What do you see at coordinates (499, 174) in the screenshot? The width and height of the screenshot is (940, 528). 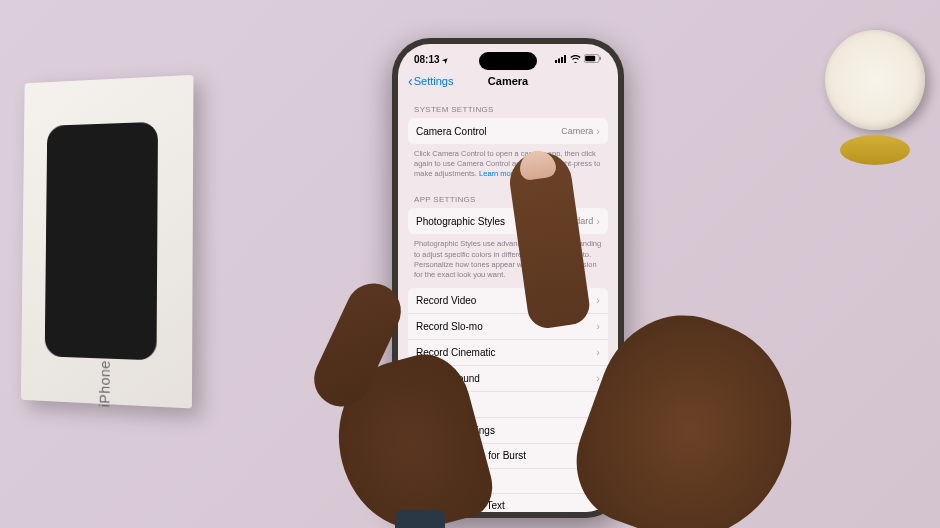 I see `learn-more-link: Learn more.` at bounding box center [499, 174].